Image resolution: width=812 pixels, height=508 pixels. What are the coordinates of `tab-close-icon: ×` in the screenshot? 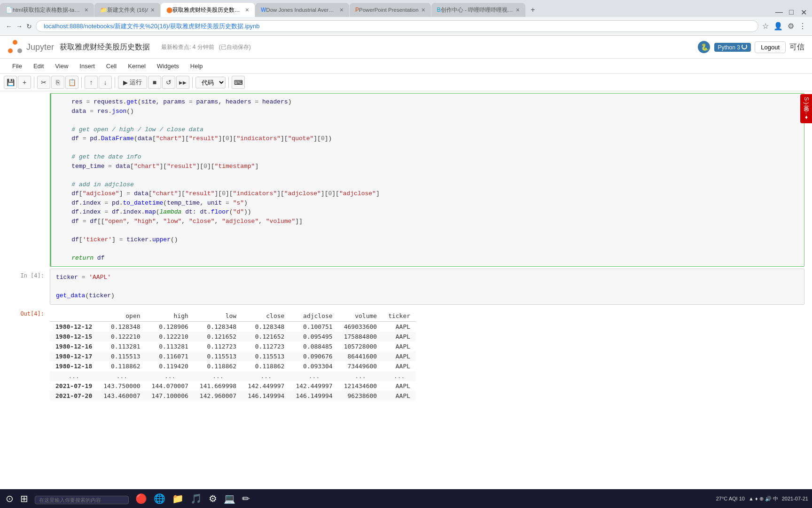 It's located at (86, 10).